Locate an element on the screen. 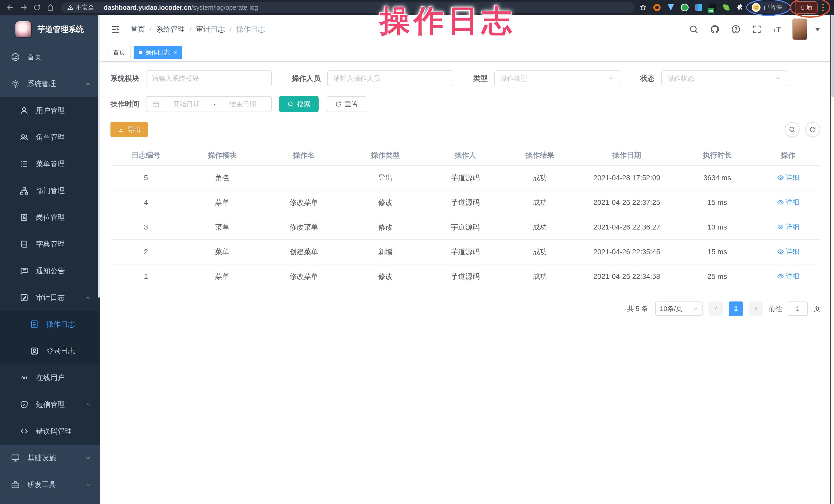 This screenshot has width=834, height=504. message-icon is located at coordinates (24, 271).